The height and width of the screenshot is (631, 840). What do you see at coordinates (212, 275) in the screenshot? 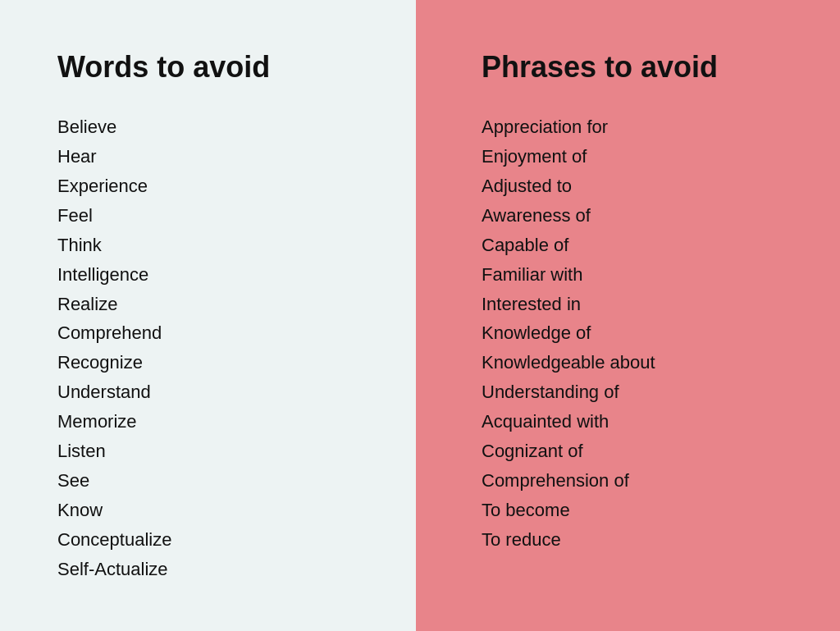
I see `list-item: Intelligence` at bounding box center [212, 275].